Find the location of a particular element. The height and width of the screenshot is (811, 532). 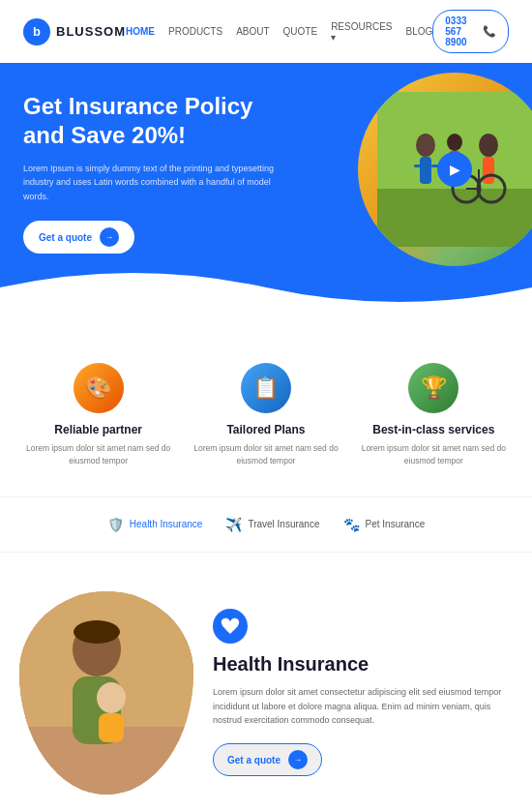

tab-pet-insurance: 🐾 Pet Insurance is located at coordinates (385, 525).